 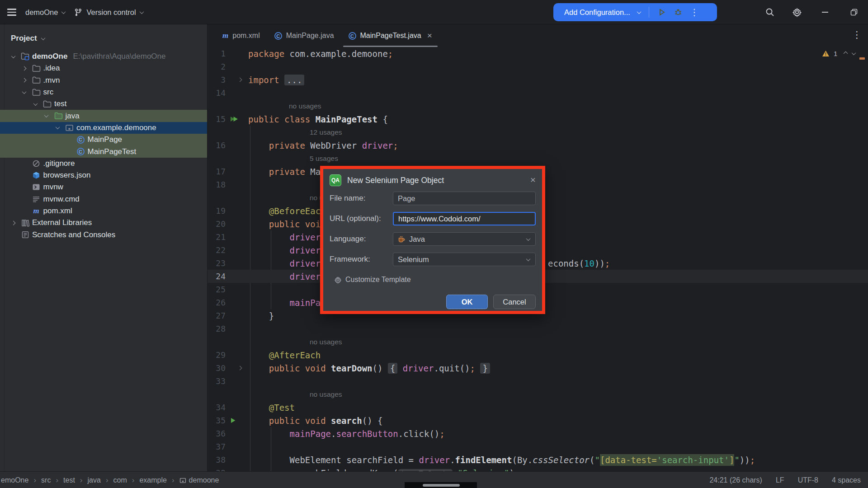 I want to click on caret-position: 24:21 (26 chars), so click(x=736, y=480).